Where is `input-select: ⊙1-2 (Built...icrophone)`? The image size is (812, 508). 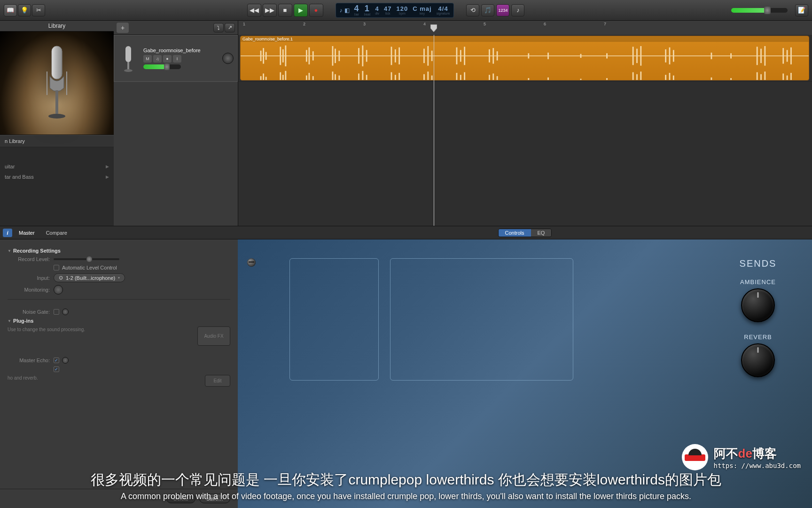
input-select: ⊙1-2 (Built...icrophone) is located at coordinates (89, 278).